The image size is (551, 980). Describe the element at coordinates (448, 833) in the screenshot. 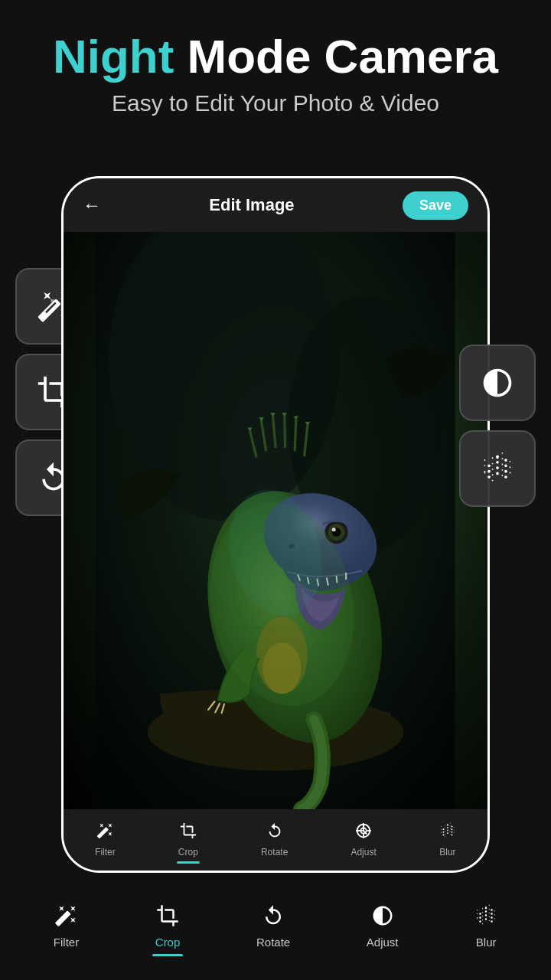

I see `blur-icon` at that location.